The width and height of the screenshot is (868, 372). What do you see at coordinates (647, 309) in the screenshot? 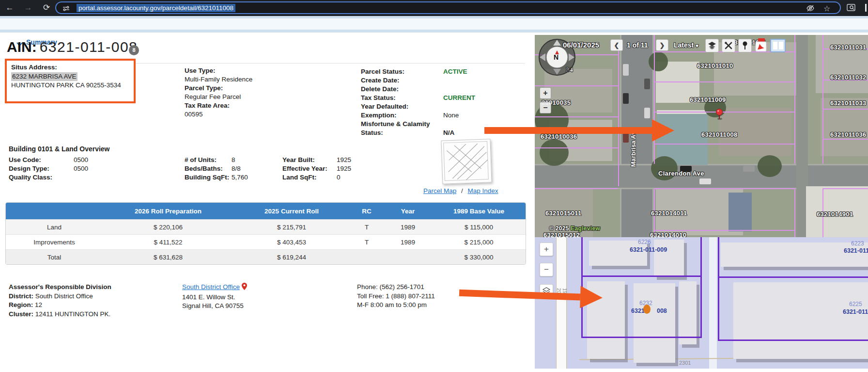
I see `subject-parcel-dot` at bounding box center [647, 309].